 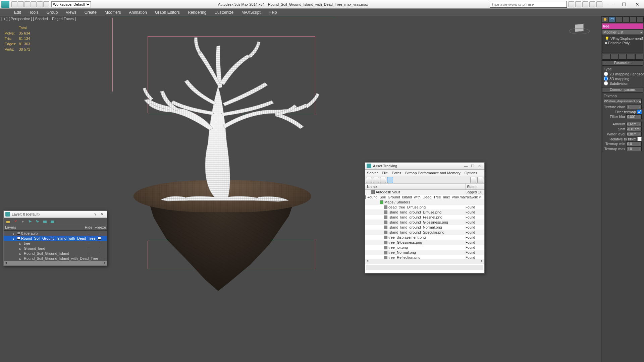 What do you see at coordinates (167, 12) in the screenshot?
I see `menu-graph-editors: Graph Editors` at bounding box center [167, 12].